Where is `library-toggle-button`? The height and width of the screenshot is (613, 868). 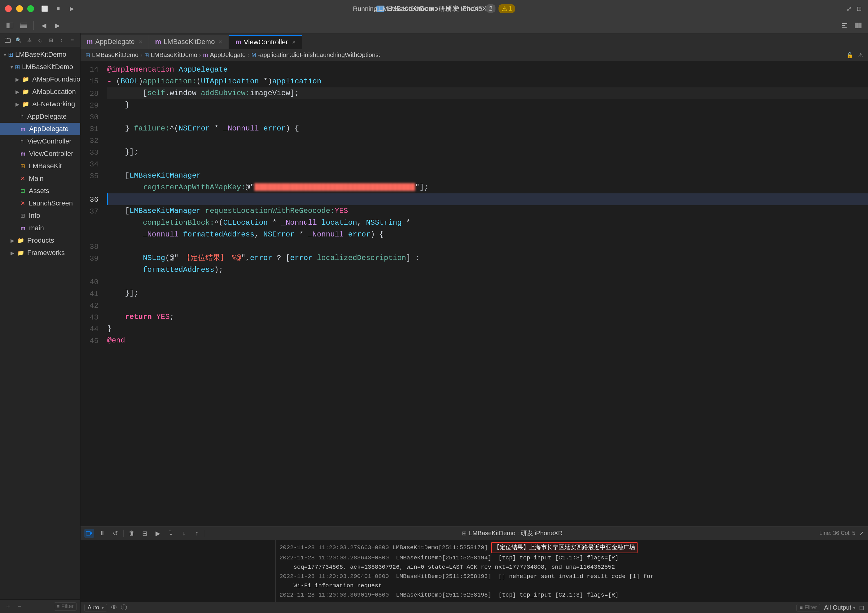
library-toggle-button is located at coordinates (23, 25).